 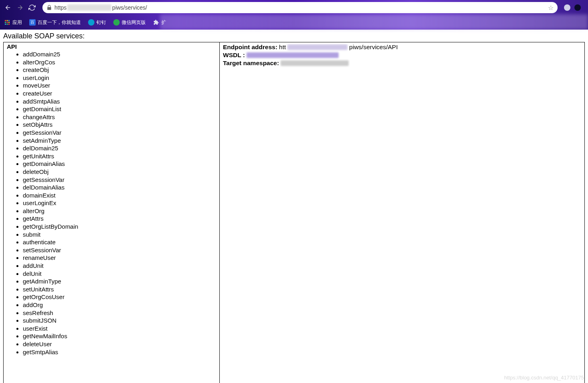 What do you see at coordinates (119, 242) in the screenshot?
I see `api-method-item: authenticate` at bounding box center [119, 242].